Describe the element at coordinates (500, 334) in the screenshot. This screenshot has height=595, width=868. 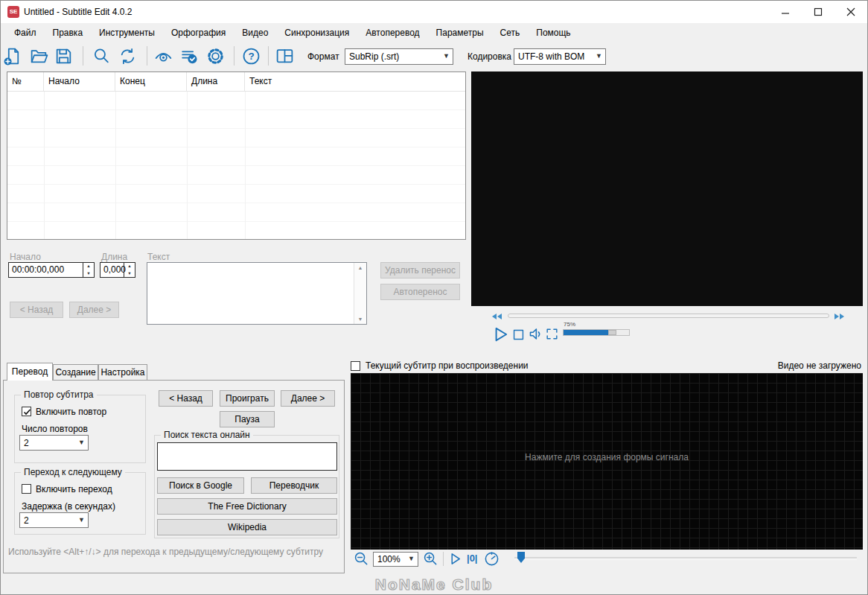
I see `play-button` at that location.